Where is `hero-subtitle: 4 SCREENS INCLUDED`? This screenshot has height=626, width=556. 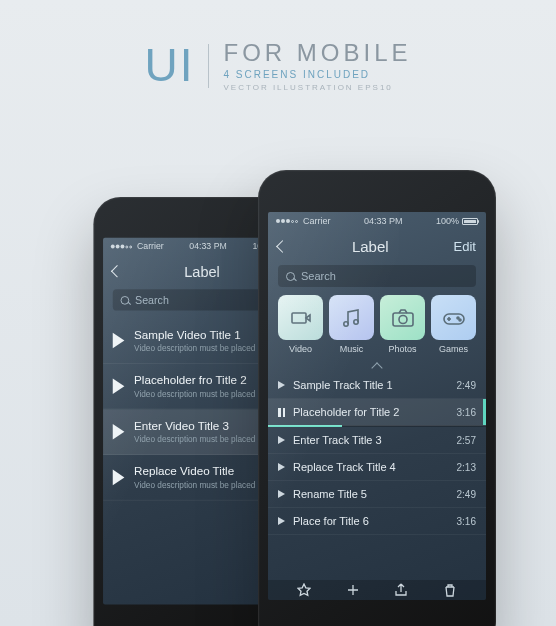 hero-subtitle: 4 SCREENS INCLUDED is located at coordinates (296, 74).